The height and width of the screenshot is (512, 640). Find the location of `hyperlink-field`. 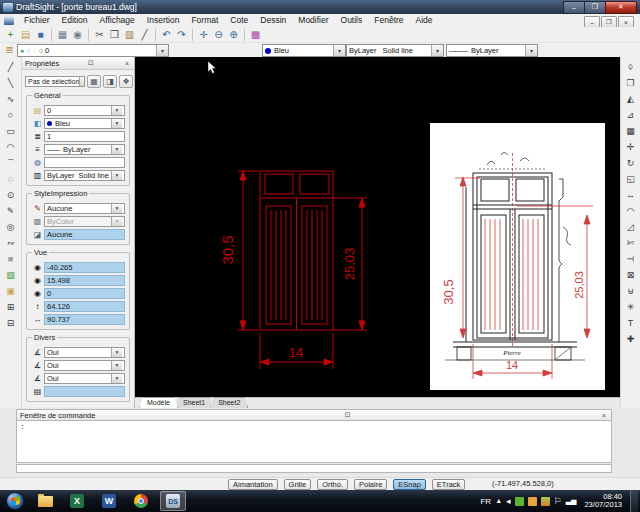

hyperlink-field is located at coordinates (84, 162).